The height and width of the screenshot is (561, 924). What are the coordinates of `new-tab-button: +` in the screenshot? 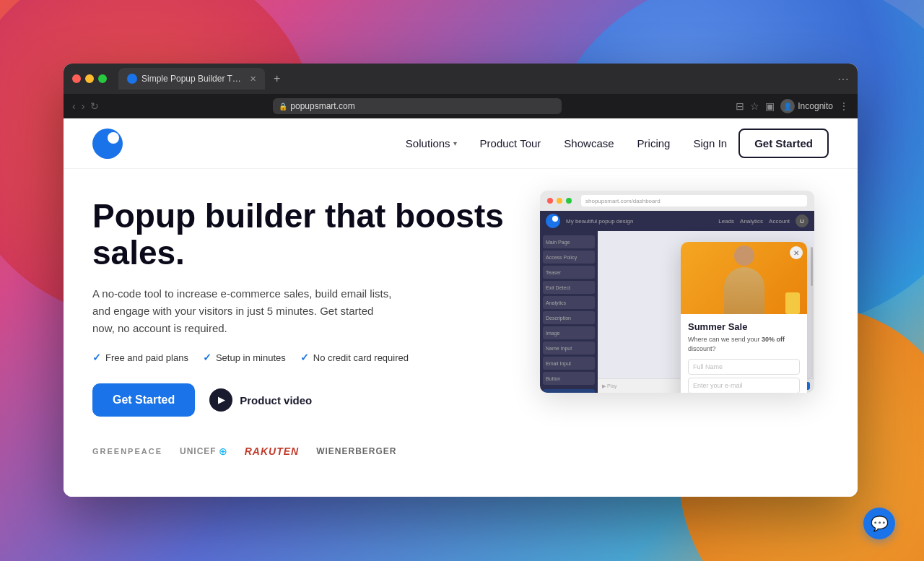 It's located at (277, 79).